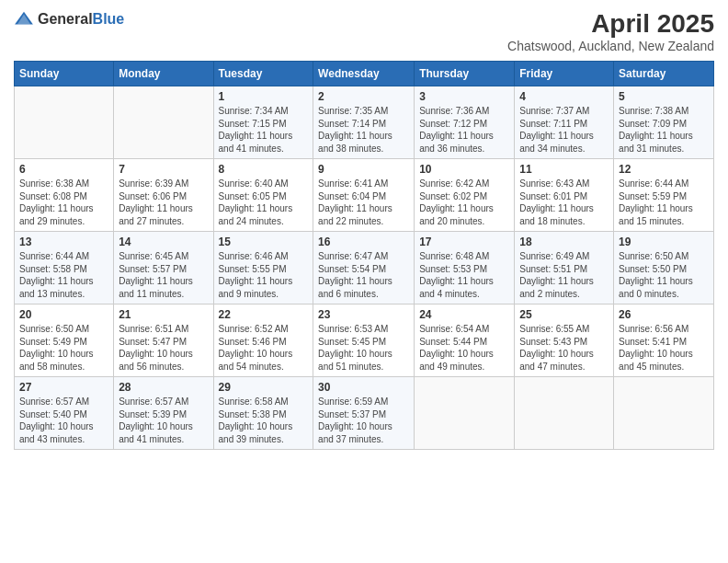  Describe the element at coordinates (264, 420) in the screenshot. I see `day-info: Sunrise: 6:58 AM Sunset: 5:38 PM Dayligh…` at that location.